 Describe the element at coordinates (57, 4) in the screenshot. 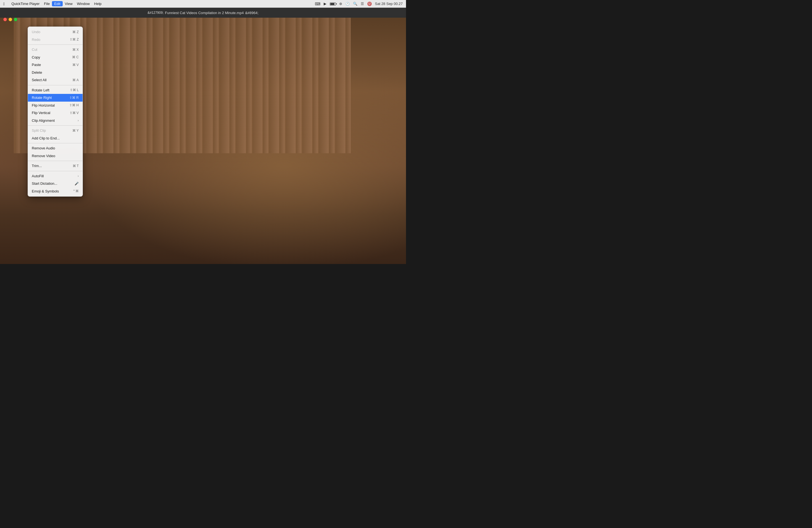

I see `menubar-item-edit: Edit` at that location.